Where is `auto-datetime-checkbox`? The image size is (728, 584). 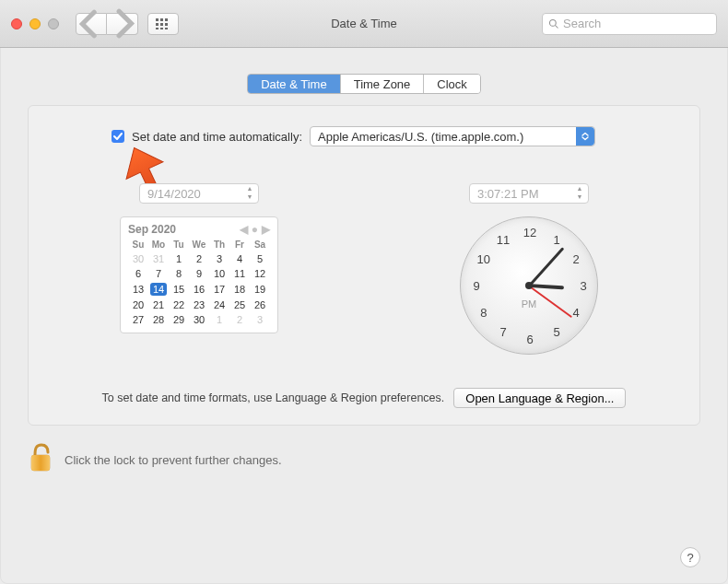 auto-datetime-checkbox is located at coordinates (118, 136).